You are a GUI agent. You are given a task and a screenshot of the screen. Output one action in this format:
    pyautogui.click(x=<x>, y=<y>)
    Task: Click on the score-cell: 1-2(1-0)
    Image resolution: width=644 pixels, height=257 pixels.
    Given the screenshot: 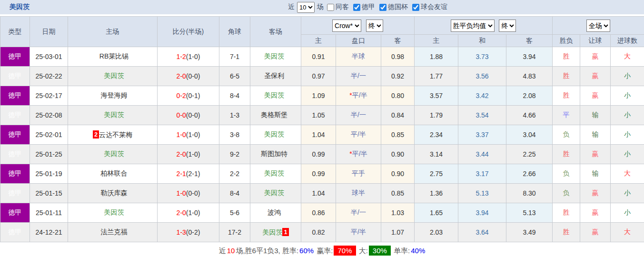 What is the action you would take?
    pyautogui.click(x=188, y=57)
    